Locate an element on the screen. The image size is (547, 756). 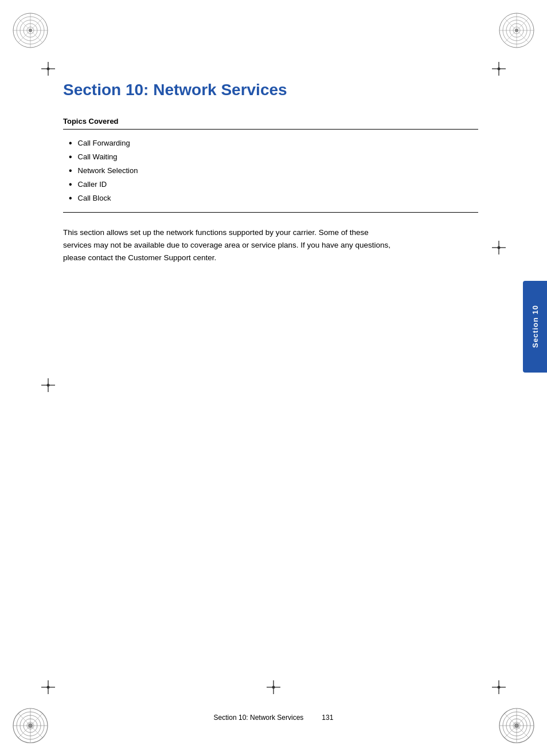
list-item: Call Forwarding is located at coordinates (274, 143).